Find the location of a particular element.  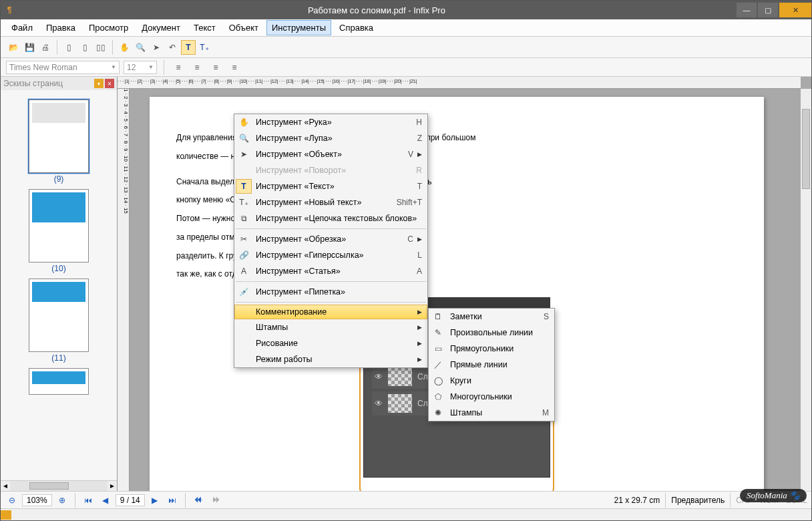

text-plus-tool-icon: T₊ is located at coordinates (204, 47).